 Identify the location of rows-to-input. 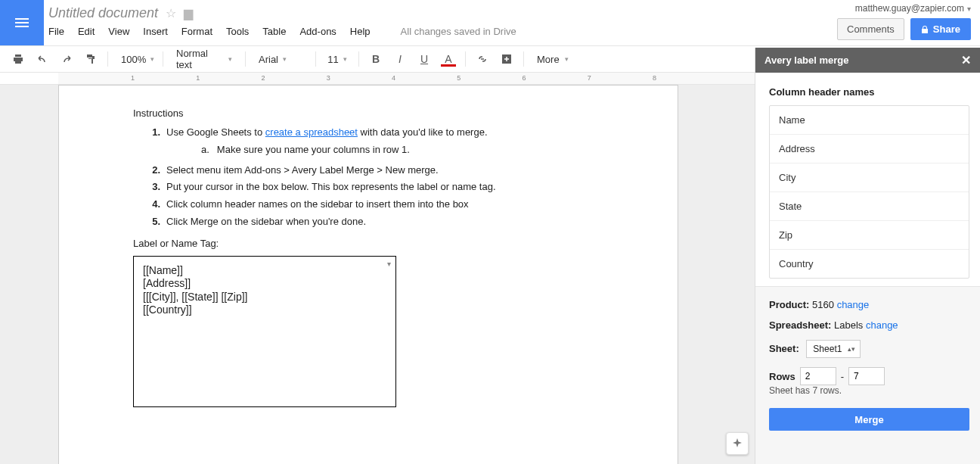
(867, 376).